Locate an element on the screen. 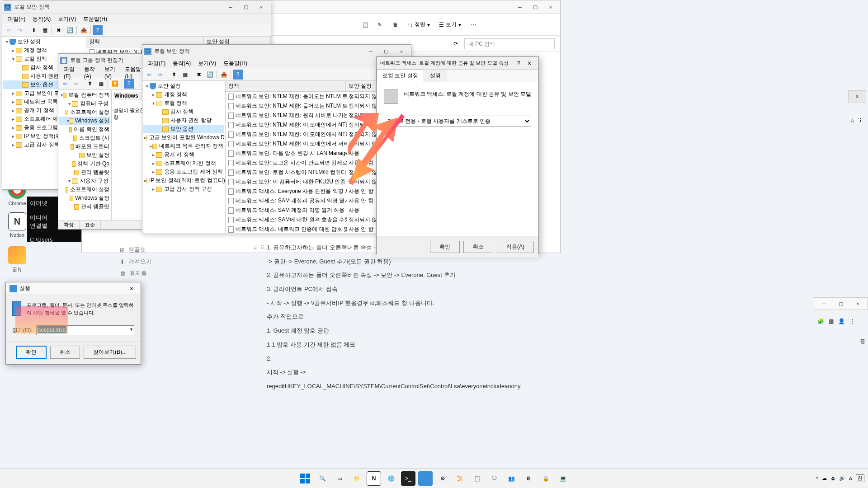 The width and height of the screenshot is (868, 488). lang-indicator: A is located at coordinates (851, 479).